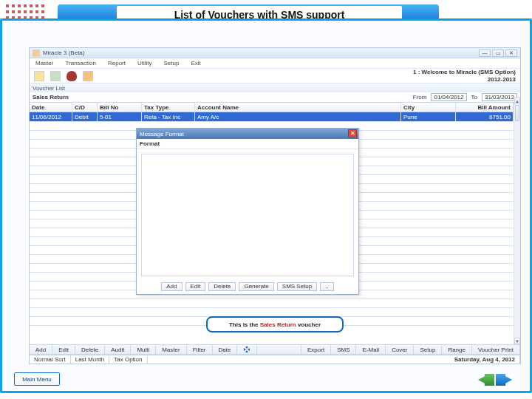 The width and height of the screenshot is (532, 399). I want to click on btn-edit: Edit, so click(64, 349).